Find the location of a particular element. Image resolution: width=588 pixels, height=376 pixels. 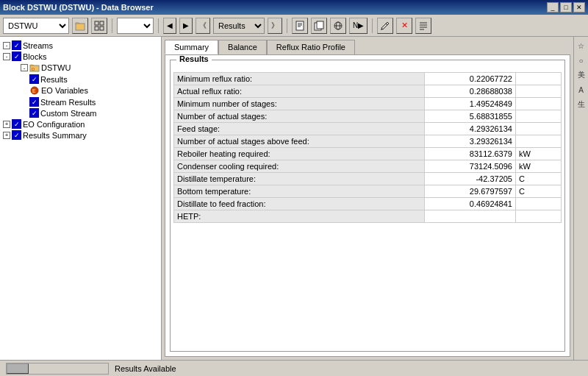

table-row: Bottom temperature:29.6797597C is located at coordinates (368, 191).